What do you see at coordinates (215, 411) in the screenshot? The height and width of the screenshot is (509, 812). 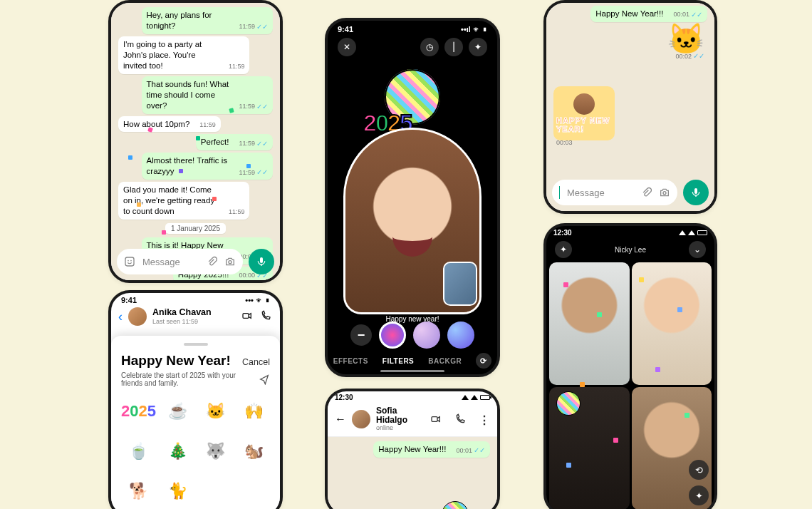 I see `sticker-cat: 🐱` at bounding box center [215, 411].